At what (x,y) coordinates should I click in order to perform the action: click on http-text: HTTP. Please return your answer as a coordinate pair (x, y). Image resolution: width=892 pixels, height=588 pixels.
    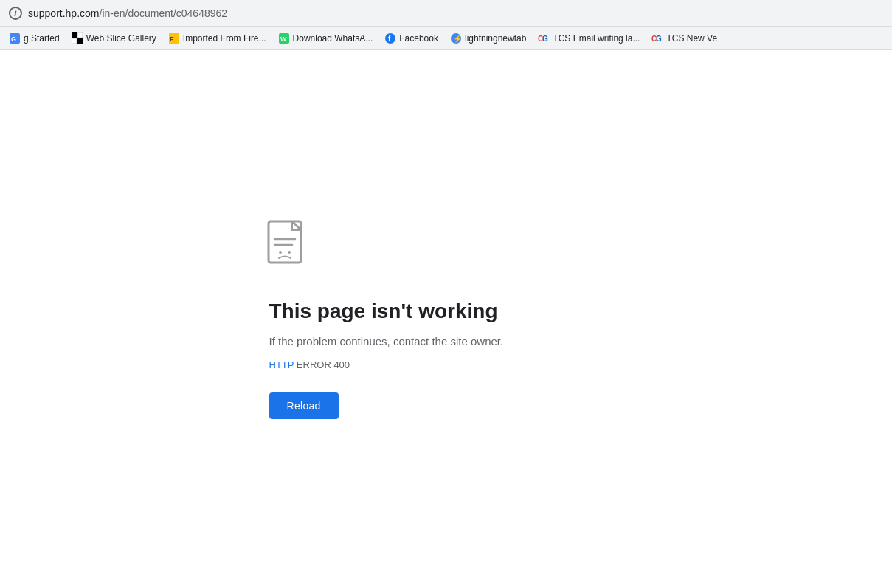
    Looking at the image, I should click on (282, 364).